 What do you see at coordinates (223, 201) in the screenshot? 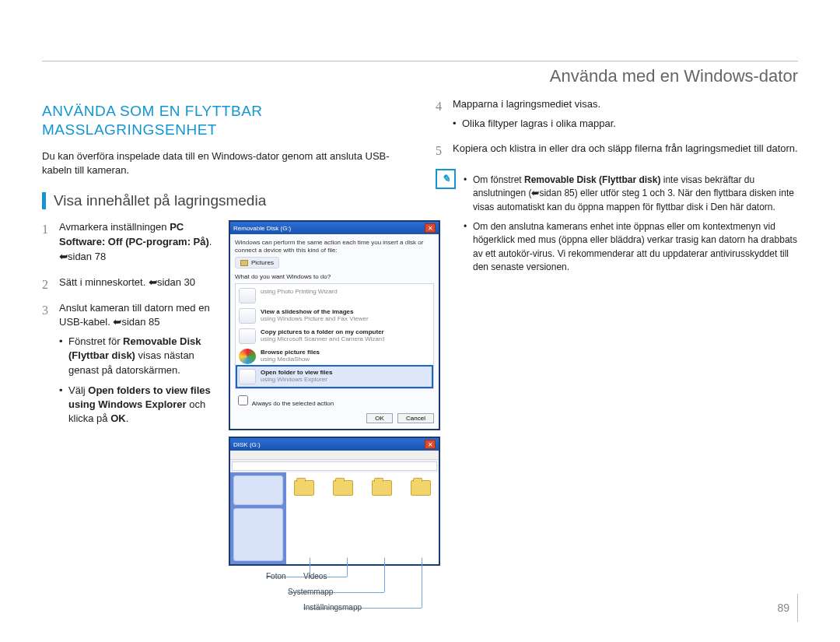
I see `subheading: Visa innehållet på lagringsmedia` at bounding box center [223, 201].